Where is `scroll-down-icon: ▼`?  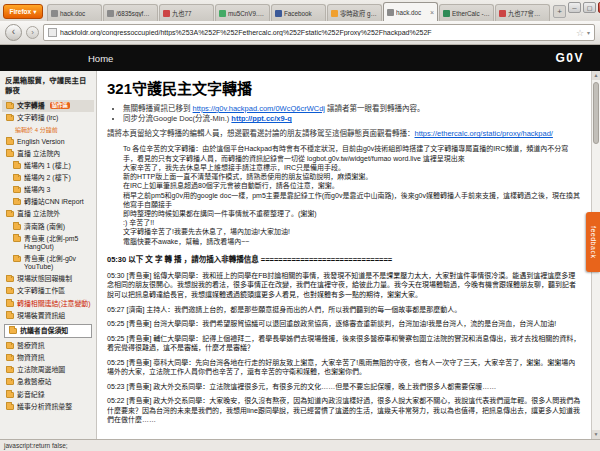 scroll-down-icon: ▼ is located at coordinates (596, 434).